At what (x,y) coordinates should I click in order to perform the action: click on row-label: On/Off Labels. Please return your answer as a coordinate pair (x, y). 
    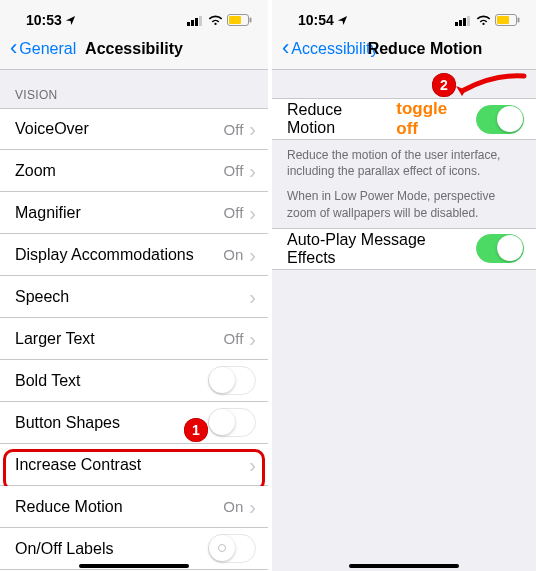
    Looking at the image, I should click on (112, 549).